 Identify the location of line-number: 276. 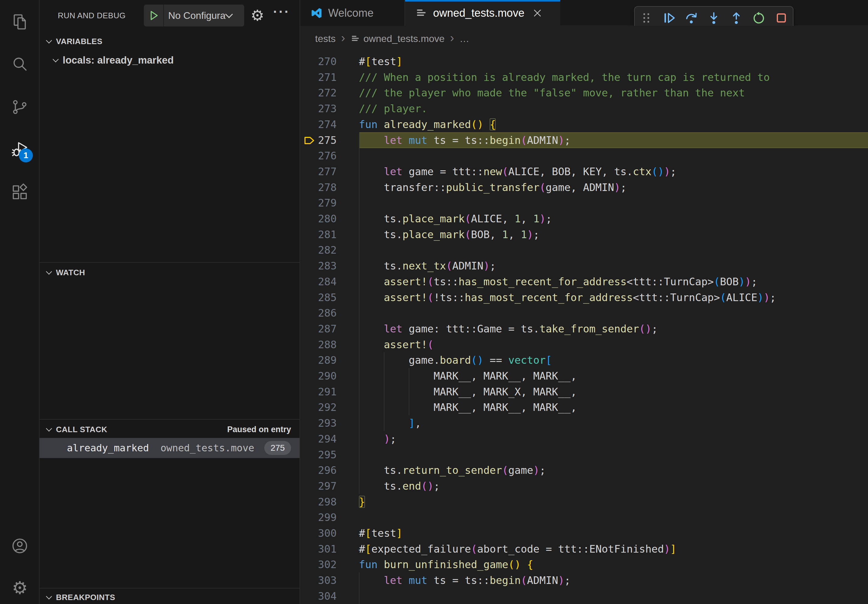
(318, 156).